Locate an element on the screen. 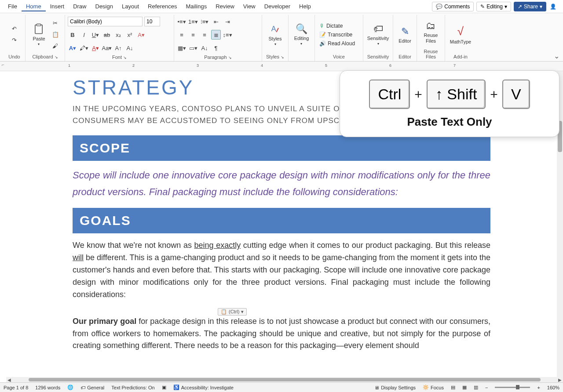 The image size is (563, 392). status-words: 1296 words is located at coordinates (48, 388).